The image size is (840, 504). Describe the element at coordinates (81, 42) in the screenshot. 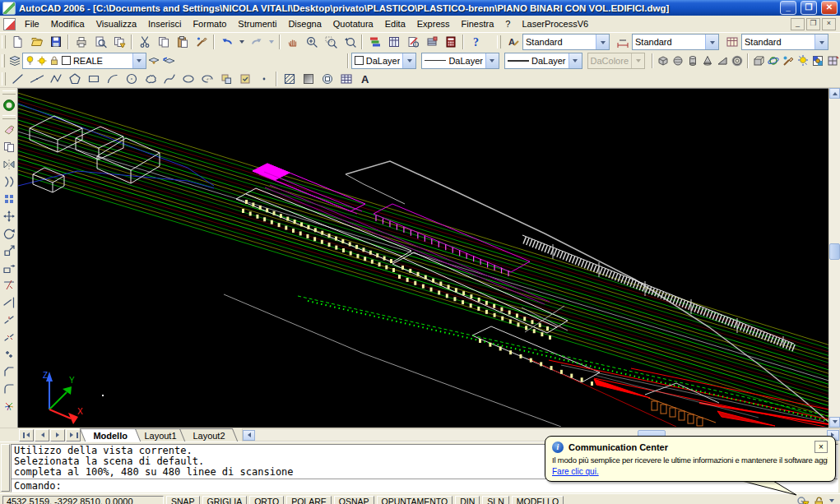

I see `plot-button` at that location.